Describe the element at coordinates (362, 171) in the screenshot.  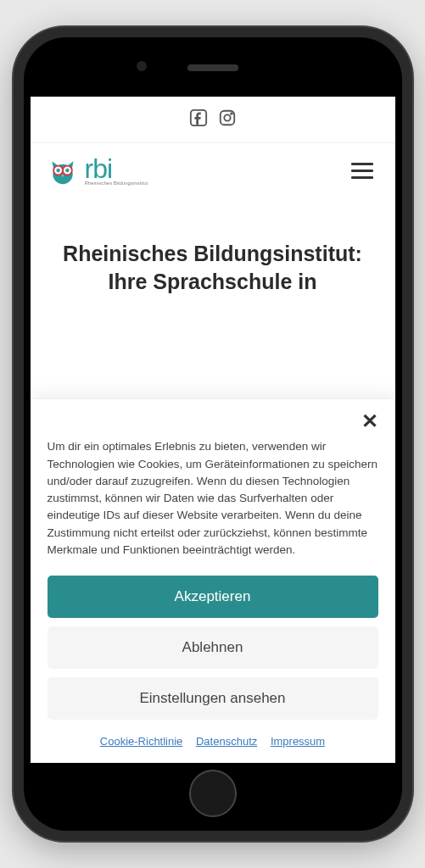
I see `menu-button` at that location.